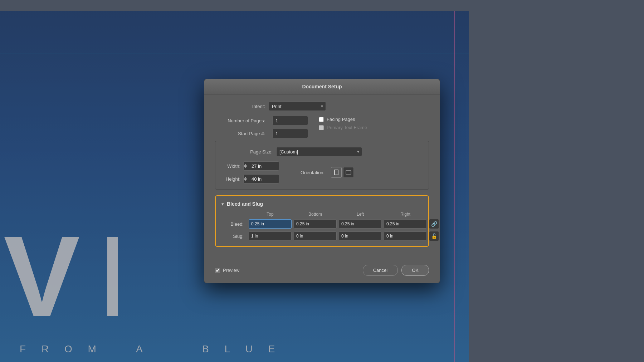  Describe the element at coordinates (322, 106) in the screenshot. I see `intent-row: Intent: Print Web Mobile` at that location.